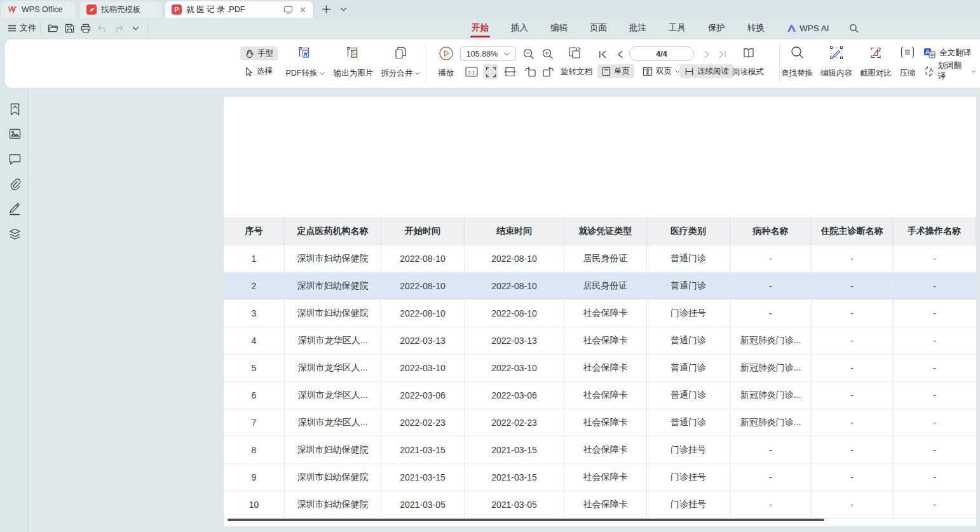 This screenshot has height=532, width=980. What do you see at coordinates (400, 64) in the screenshot?
I see `split-merge-button: 拆分合并` at bounding box center [400, 64].